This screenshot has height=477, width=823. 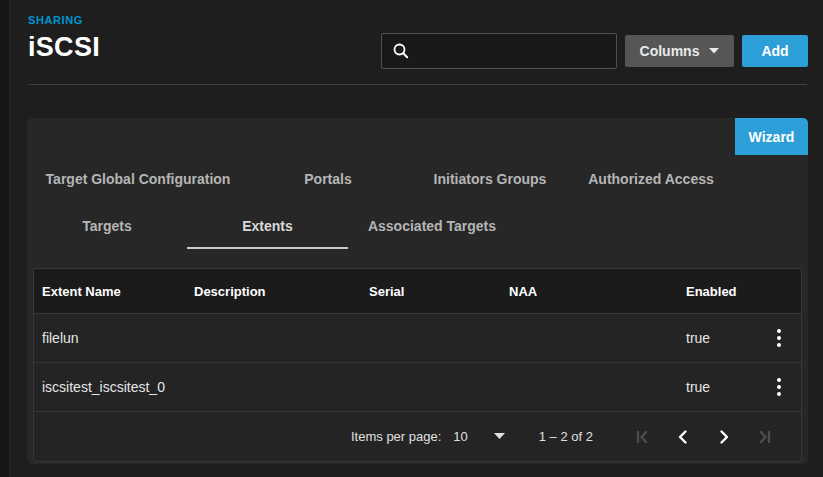 I want to click on page-title: iSCSI, so click(x=64, y=48).